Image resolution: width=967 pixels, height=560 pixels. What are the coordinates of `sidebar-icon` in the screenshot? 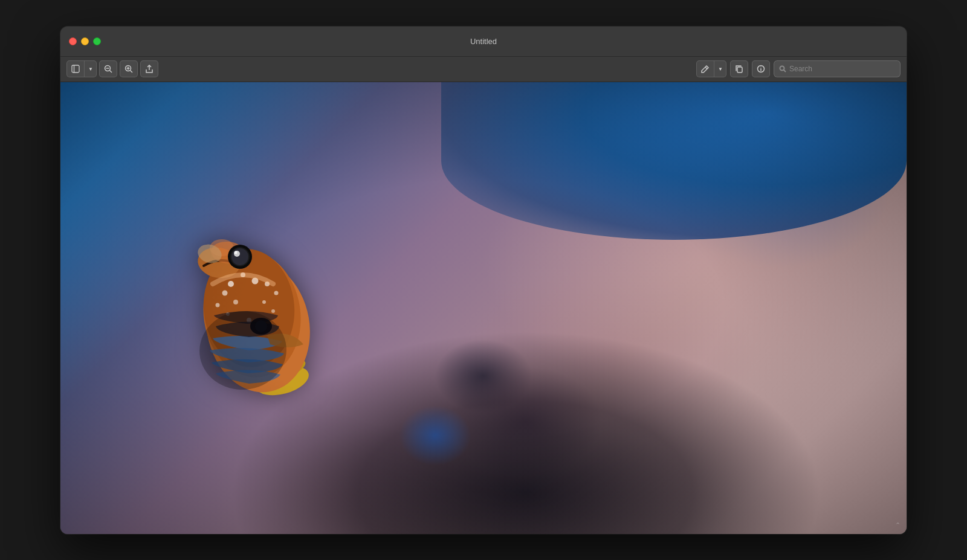 It's located at (76, 69).